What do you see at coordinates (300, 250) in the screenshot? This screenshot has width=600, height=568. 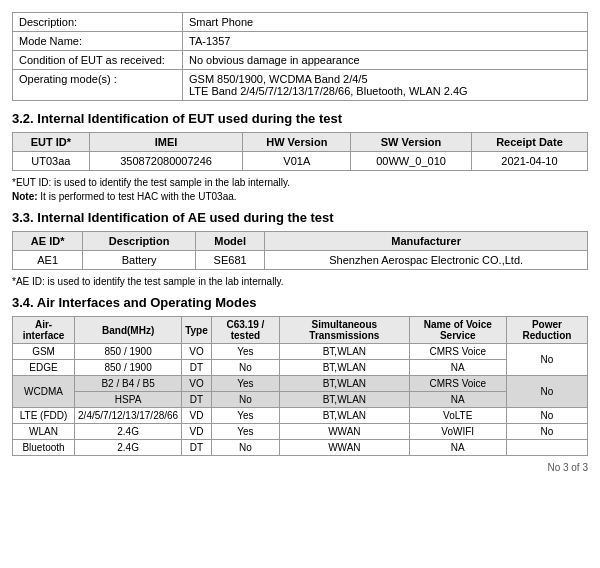 I see `ae-table: AE ID*DescriptionModelManufacturer AE1Ba…` at bounding box center [300, 250].